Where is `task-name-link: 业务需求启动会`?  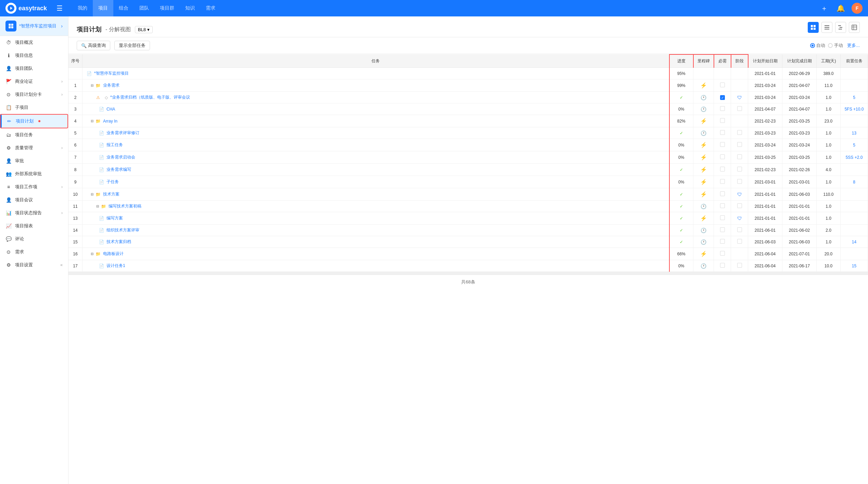
task-name-link: 业务需求启动会 is located at coordinates (121, 157).